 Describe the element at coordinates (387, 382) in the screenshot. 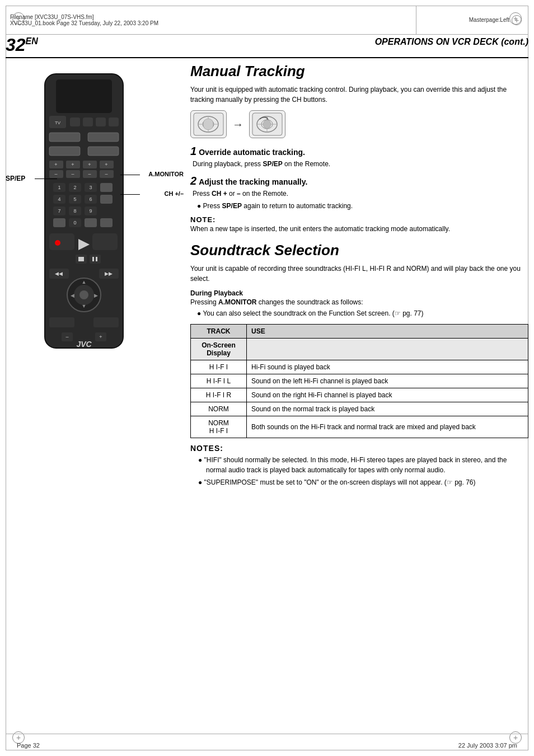

I see `table-cell-use: Sound on the left Hi-Fi channel is playe…` at that location.